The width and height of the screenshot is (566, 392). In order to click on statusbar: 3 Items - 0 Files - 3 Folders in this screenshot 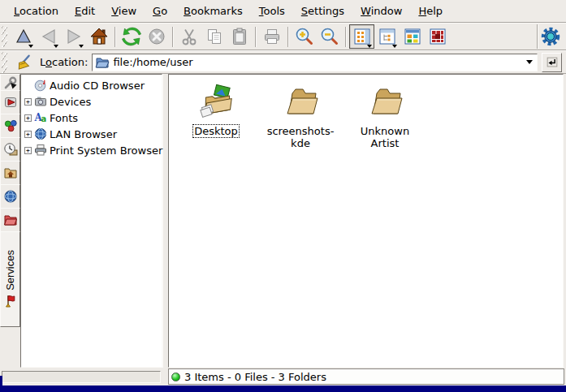, I will do `click(366, 377)`.